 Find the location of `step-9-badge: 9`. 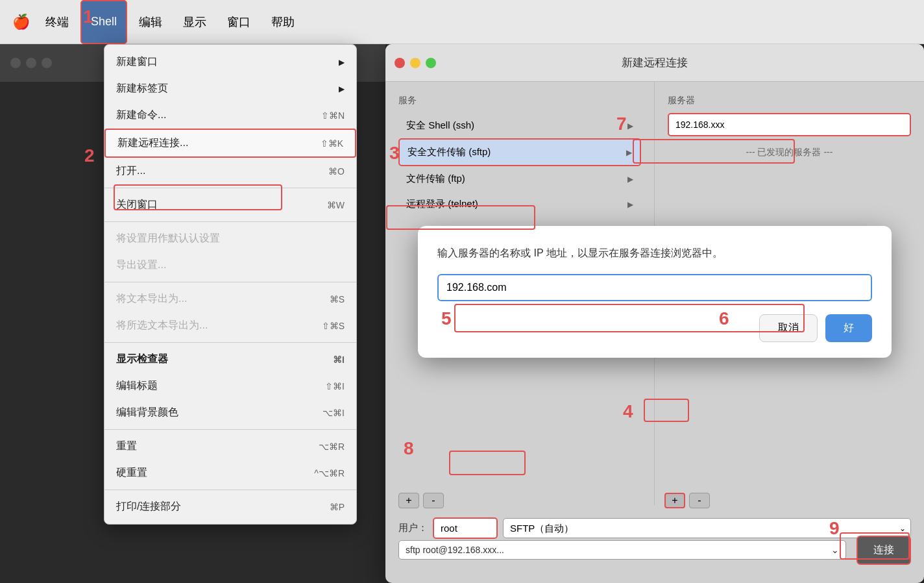

step-9-badge: 9 is located at coordinates (834, 528).